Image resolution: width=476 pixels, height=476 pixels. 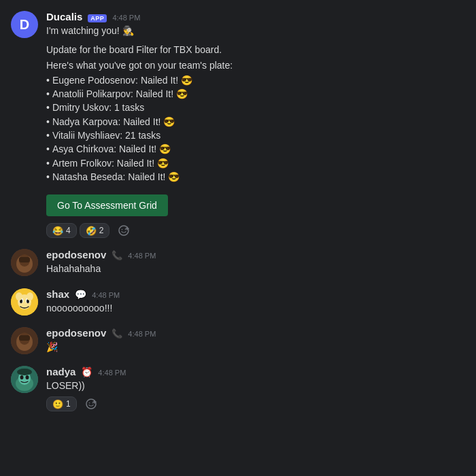 What do you see at coordinates (256, 386) in the screenshot?
I see `message-text-nadya: LOSER))` at bounding box center [256, 386].